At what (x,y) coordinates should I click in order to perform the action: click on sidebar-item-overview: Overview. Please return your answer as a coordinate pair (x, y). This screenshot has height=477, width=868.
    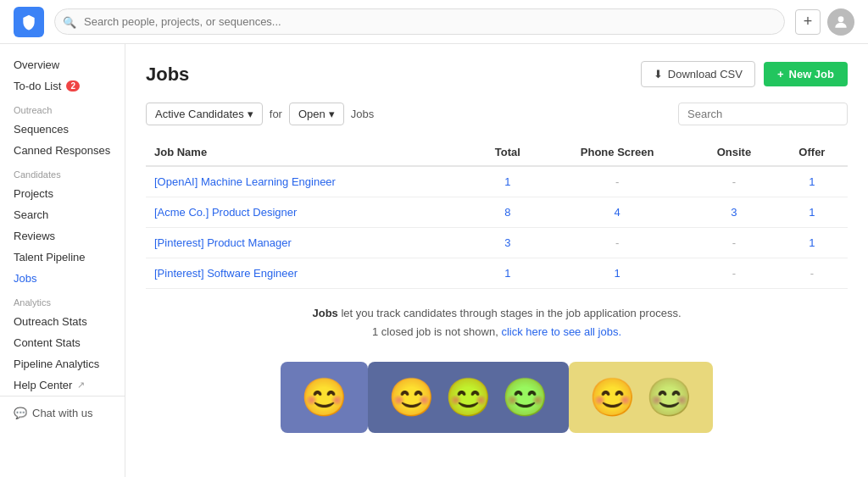
    Looking at the image, I should click on (63, 64).